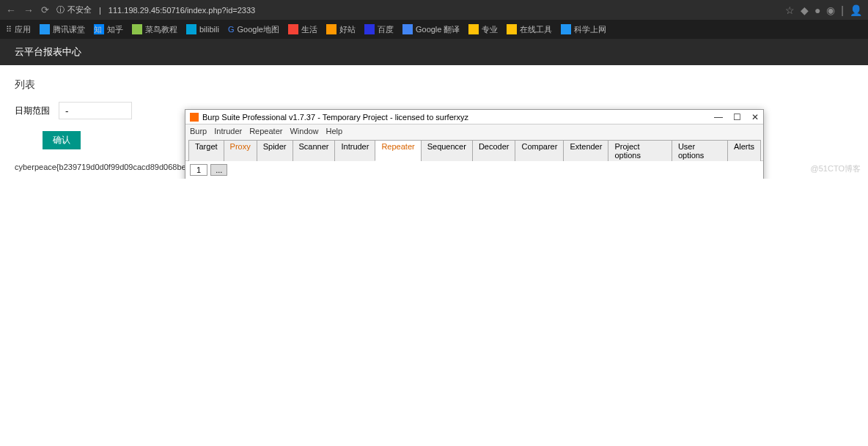 The height and width of the screenshot is (446, 868). I want to click on tab-user-options: User options, so click(699, 151).